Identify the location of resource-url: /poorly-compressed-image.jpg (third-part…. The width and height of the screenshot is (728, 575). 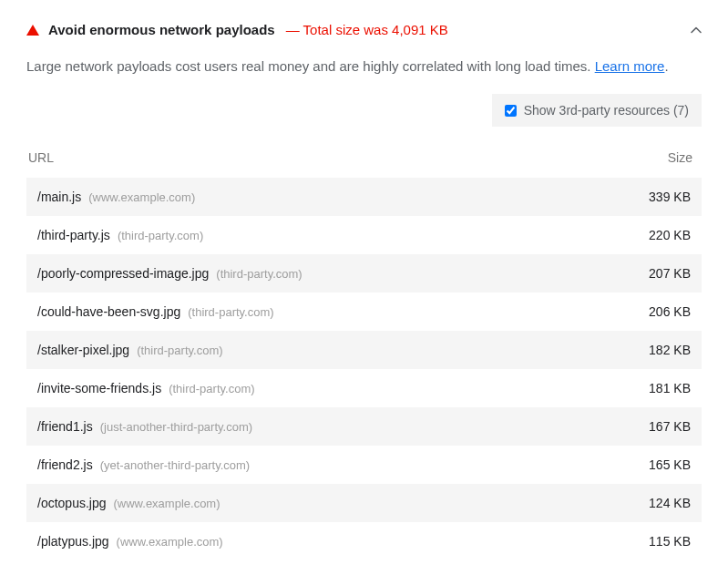
(169, 273).